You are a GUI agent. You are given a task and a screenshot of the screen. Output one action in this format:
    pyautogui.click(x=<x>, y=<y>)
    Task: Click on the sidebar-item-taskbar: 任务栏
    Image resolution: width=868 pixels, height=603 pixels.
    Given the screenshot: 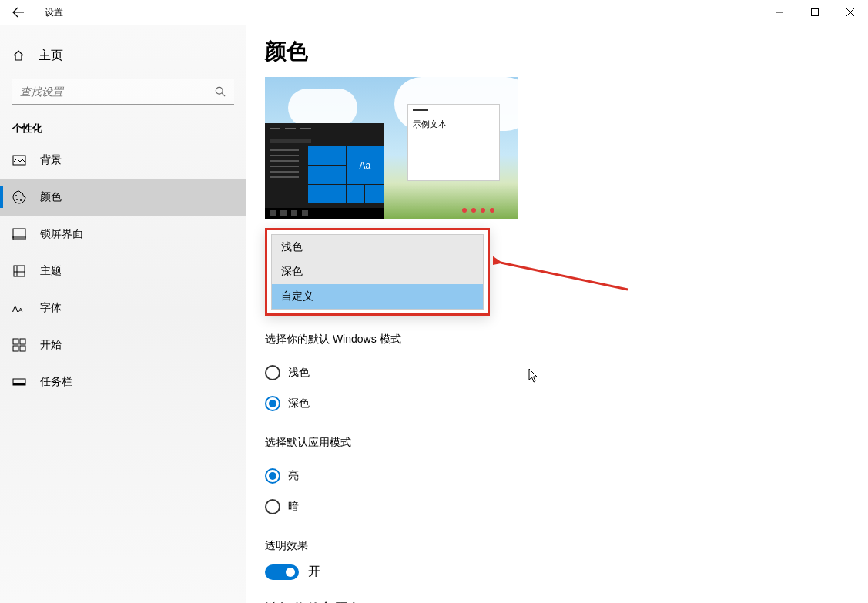 What is the action you would take?
    pyautogui.click(x=123, y=382)
    